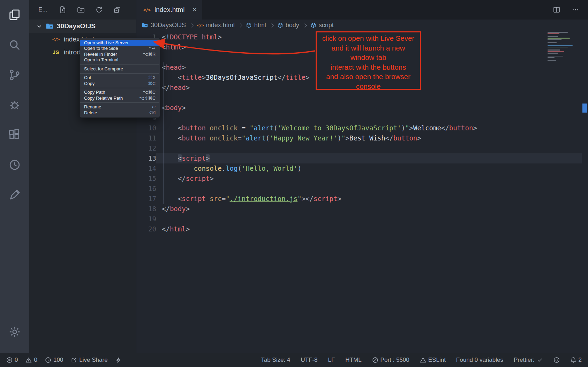  I want to click on status-eol: LF, so click(331, 360).